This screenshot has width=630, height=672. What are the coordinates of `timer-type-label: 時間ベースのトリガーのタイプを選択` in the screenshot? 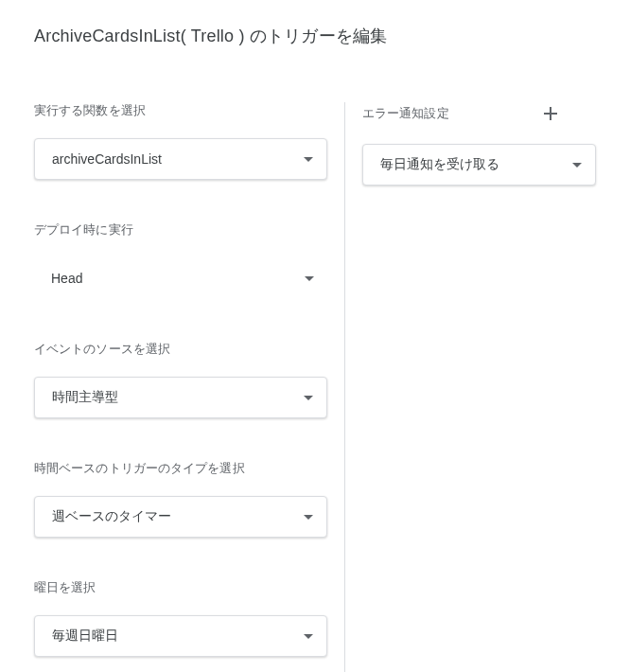 It's located at (181, 469).